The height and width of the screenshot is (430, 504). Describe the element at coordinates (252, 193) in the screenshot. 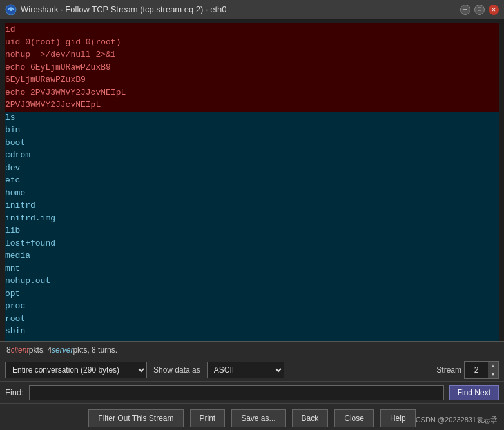

I see `stream-line: home` at that location.